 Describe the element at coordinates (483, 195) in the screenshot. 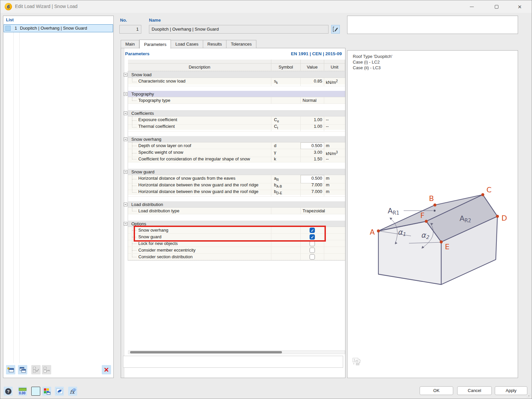

I see `vertex-dot-C` at that location.